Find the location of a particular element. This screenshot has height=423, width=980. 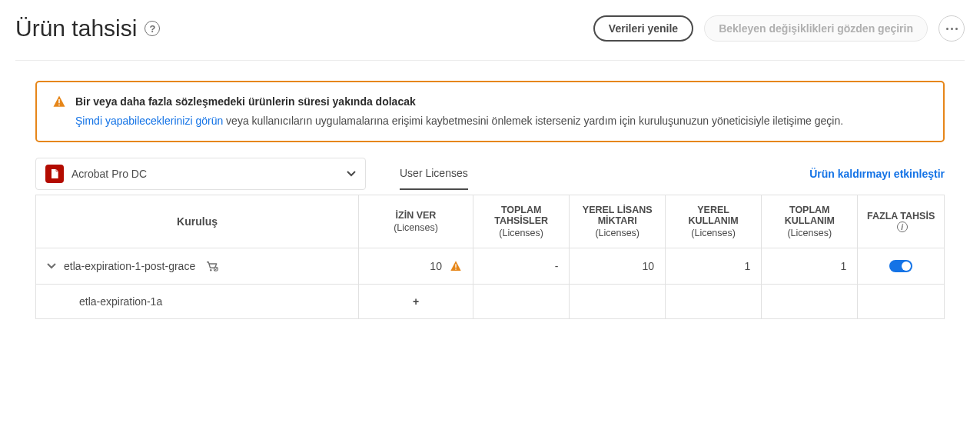

total-use-value: 1 is located at coordinates (810, 266).